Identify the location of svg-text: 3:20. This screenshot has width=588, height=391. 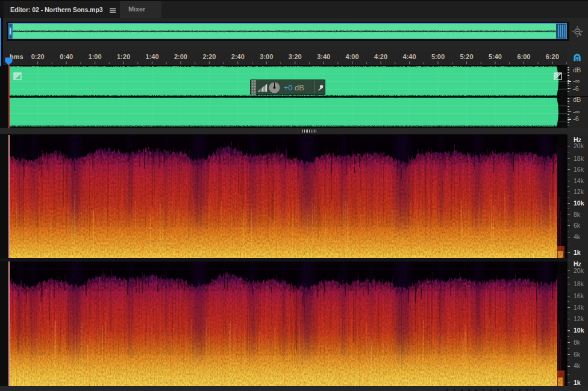
(295, 57).